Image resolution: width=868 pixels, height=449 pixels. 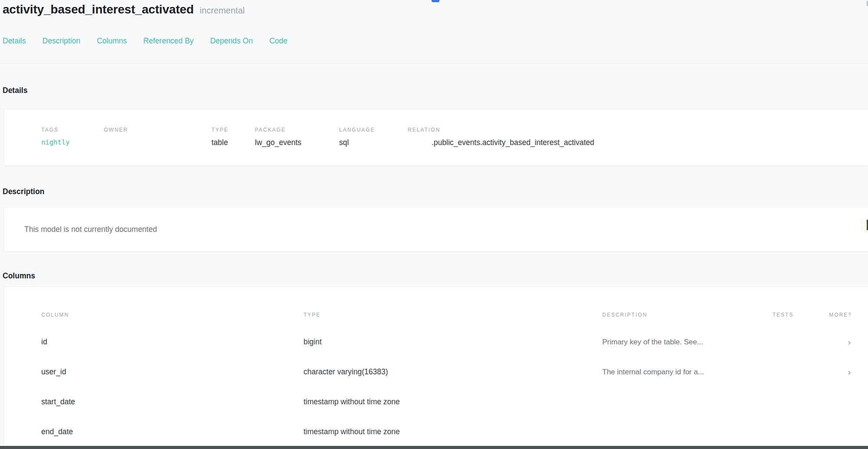 I want to click on field-language-label: LANGUAGE, so click(x=373, y=130).